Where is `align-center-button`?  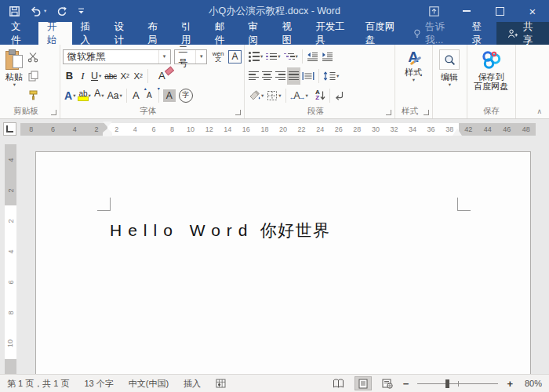
align-center-button is located at coordinates (267, 76).